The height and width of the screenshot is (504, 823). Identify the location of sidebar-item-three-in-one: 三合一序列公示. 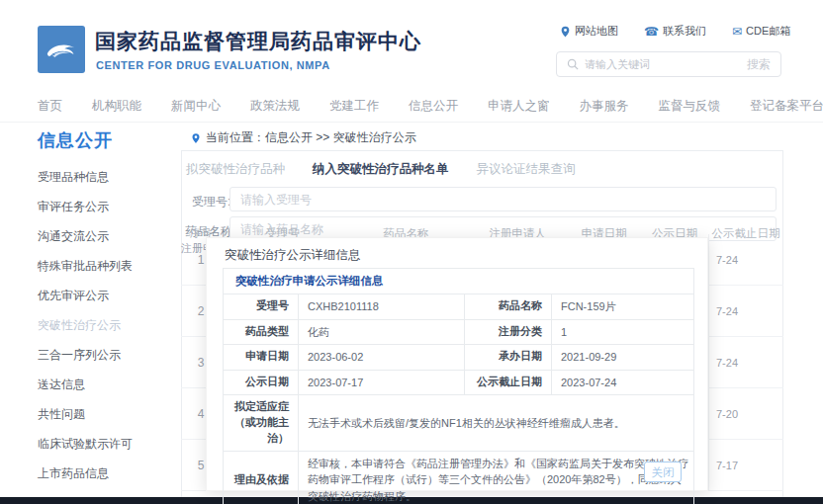
(108, 355).